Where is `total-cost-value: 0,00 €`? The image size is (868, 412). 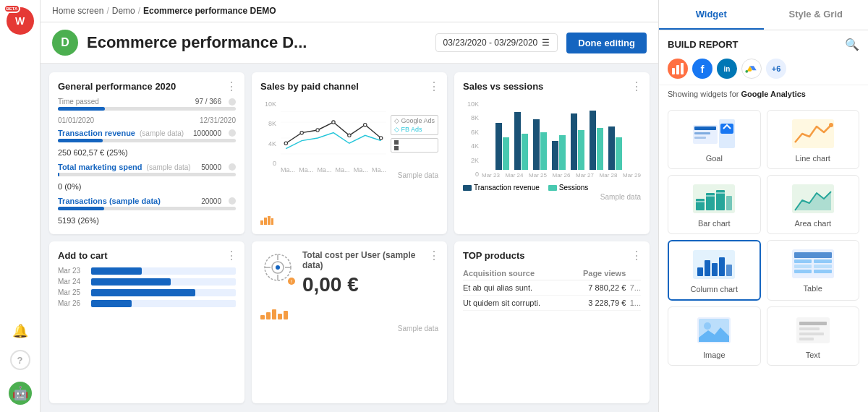
total-cost-value: 0,00 € is located at coordinates (370, 285).